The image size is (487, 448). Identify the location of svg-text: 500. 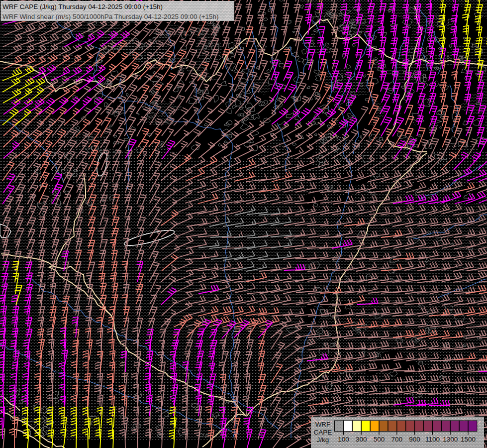
(379, 439).